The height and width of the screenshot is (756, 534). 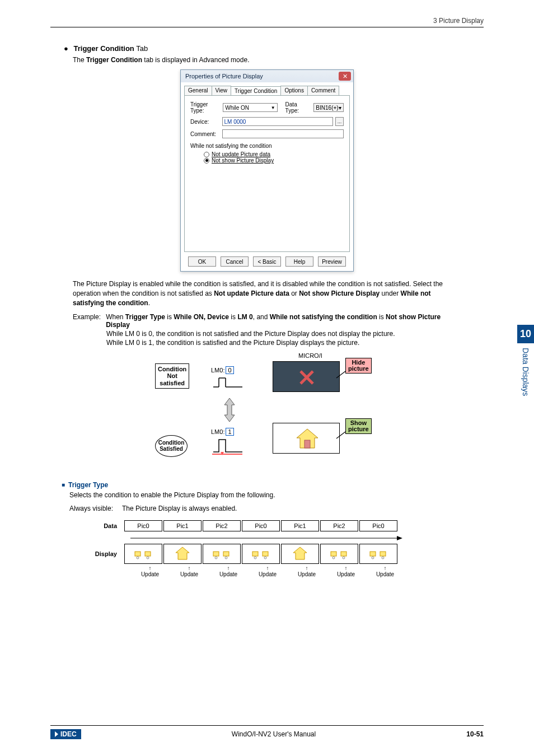 What do you see at coordinates (274, 48) in the screenshot?
I see `section-heading: Trigger Condition Tab` at bounding box center [274, 48].